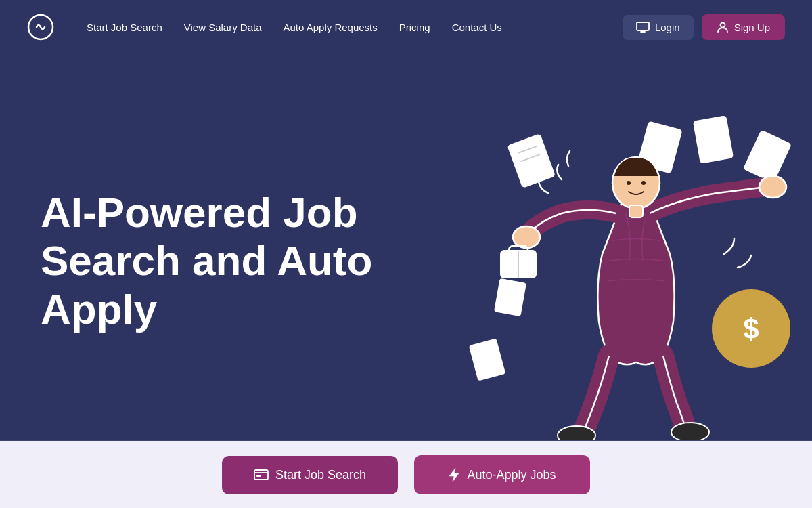 The width and height of the screenshot is (812, 508). Describe the element at coordinates (454, 475) in the screenshot. I see `lightning-icon` at that location.